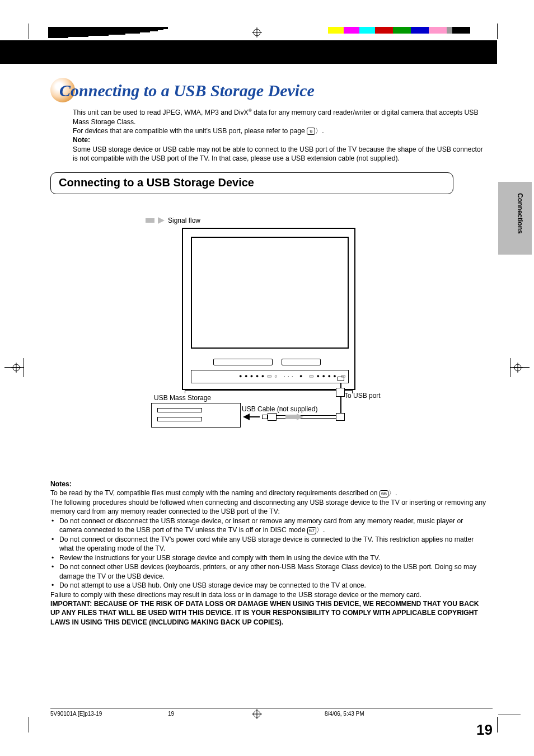 The width and height of the screenshot is (534, 756). I want to click on notes-bullet-5: •Do not attempt to use a USB hub. Only o…, so click(269, 585).